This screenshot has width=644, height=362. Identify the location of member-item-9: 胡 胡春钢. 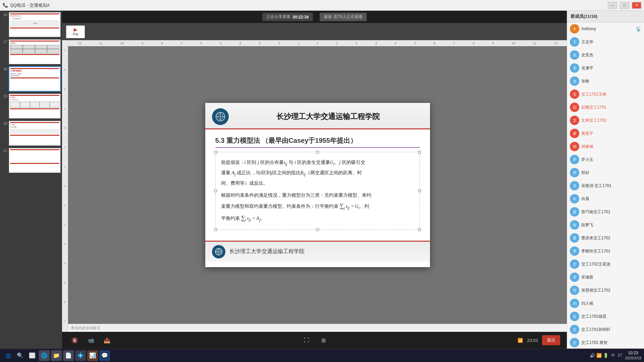
(606, 147).